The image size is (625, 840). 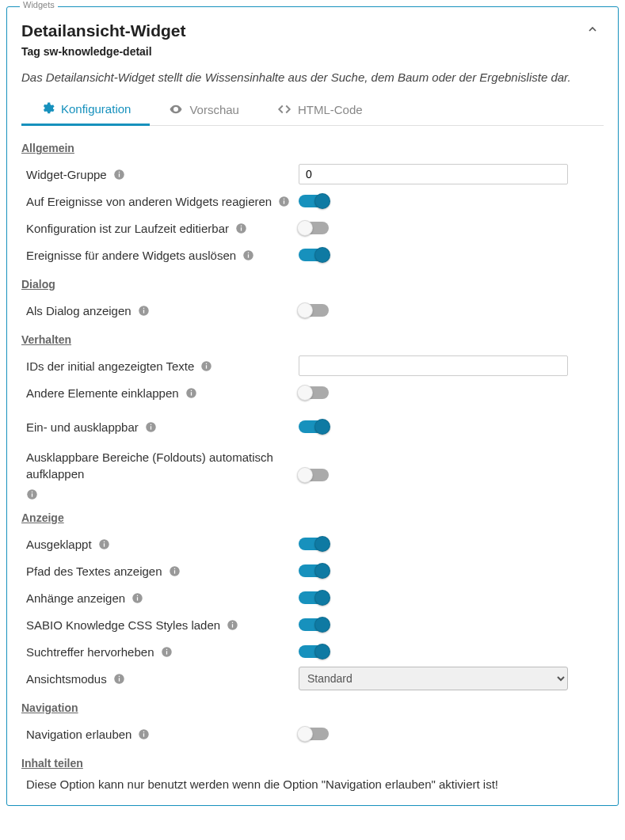 I want to click on tab-bar: Konfiguration Vorschau HTML-Code, so click(x=312, y=111).